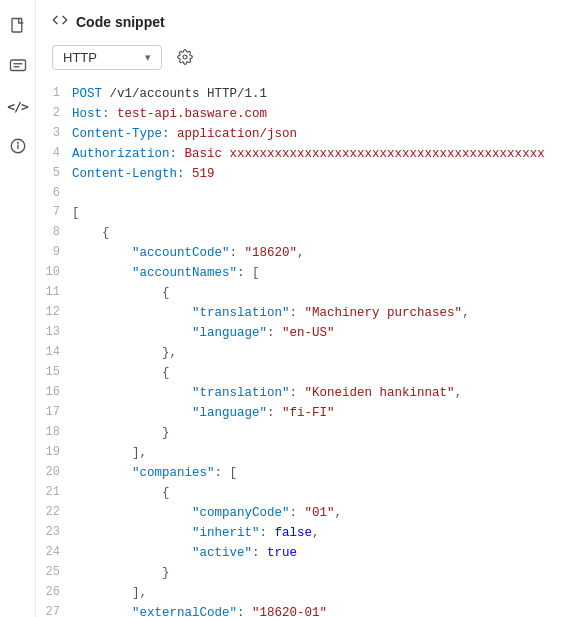 This screenshot has width=572, height=617. Describe the element at coordinates (314, 393) in the screenshot. I see `line-code: "translation": "Koneiden hankinnat",` at that location.